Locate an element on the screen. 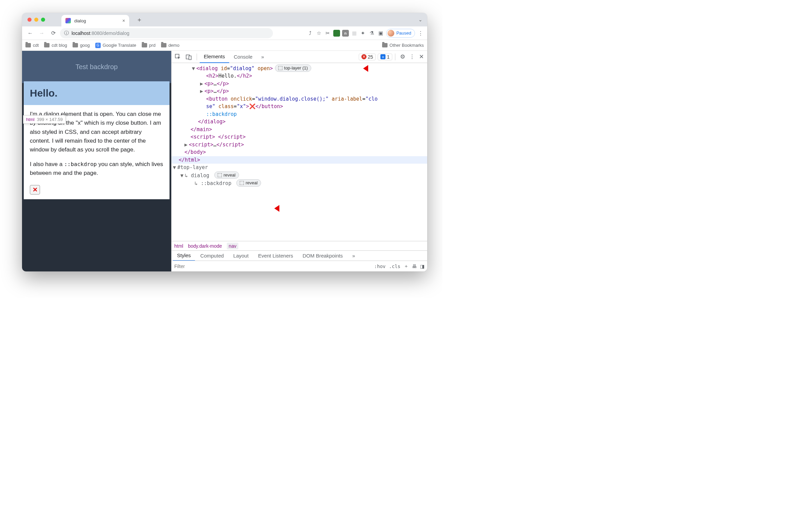 This screenshot has height=532, width=792. browser-tab: dialog × is located at coordinates (95, 21).